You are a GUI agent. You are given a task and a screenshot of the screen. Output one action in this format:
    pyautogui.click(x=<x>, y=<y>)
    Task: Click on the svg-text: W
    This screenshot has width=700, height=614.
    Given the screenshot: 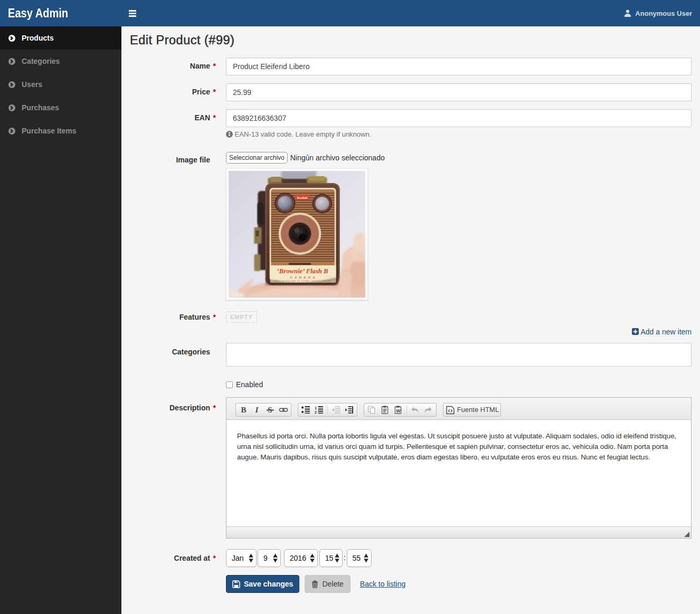 What is the action you would take?
    pyautogui.click(x=399, y=411)
    